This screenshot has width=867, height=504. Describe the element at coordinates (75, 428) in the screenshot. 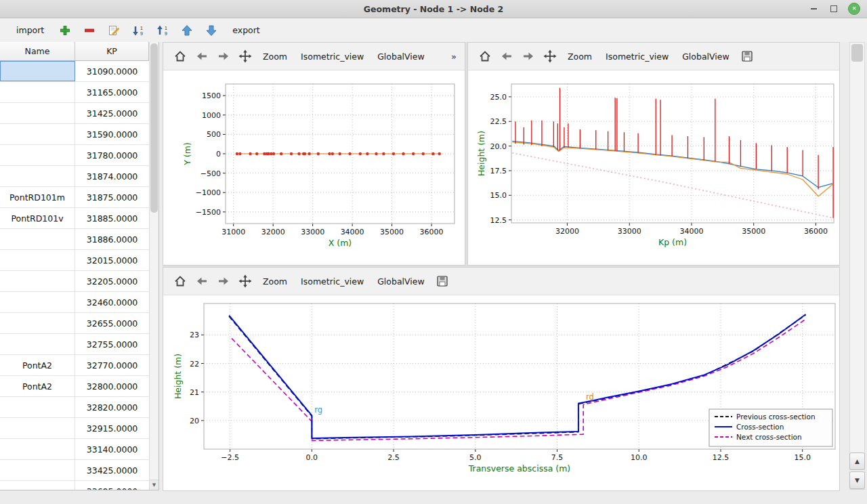

I see `table-row: 32915.0000` at that location.